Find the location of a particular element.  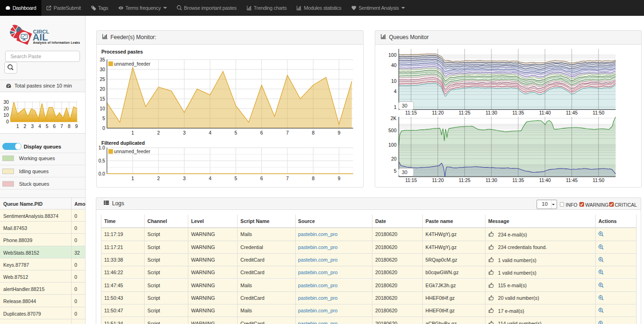

svg-text: 11:15 is located at coordinates (411, 181).